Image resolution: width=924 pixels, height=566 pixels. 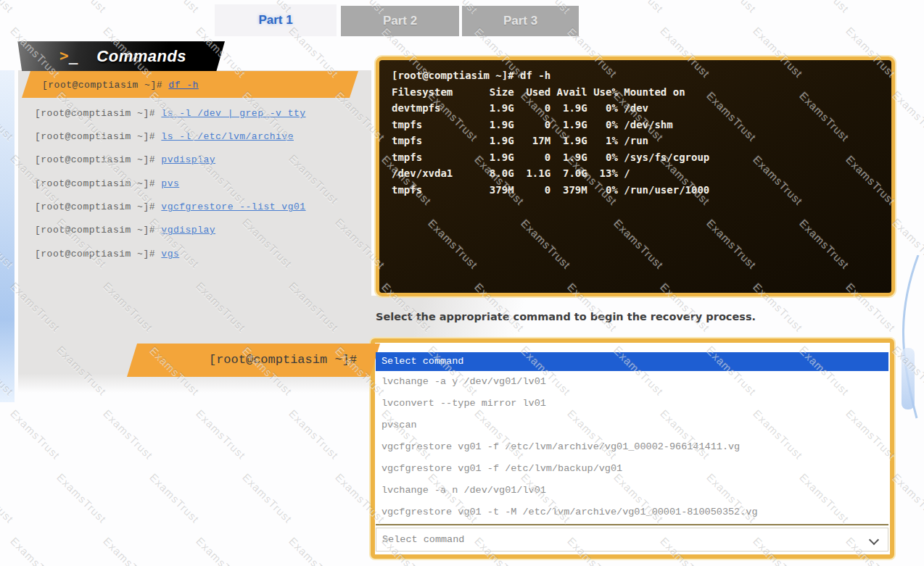 What do you see at coordinates (550, 93) in the screenshot?
I see `terminal-line: Filesystem Size Used Avail Use% Mounted …` at bounding box center [550, 93].